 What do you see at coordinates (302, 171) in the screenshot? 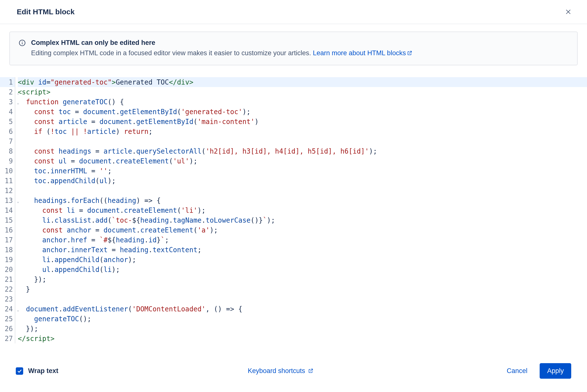
I see `code-line: toc.innerHTML = '';` at bounding box center [302, 171].